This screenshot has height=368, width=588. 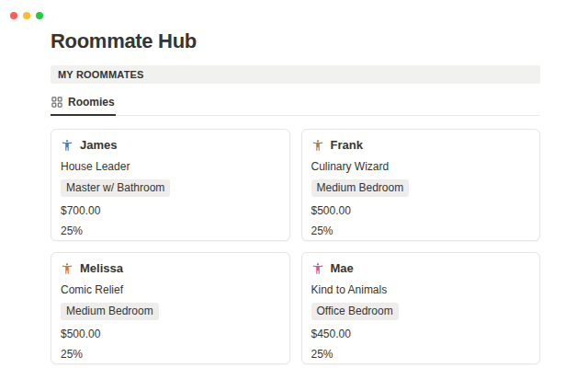 I want to click on roommate-name: Melissa, so click(x=101, y=269).